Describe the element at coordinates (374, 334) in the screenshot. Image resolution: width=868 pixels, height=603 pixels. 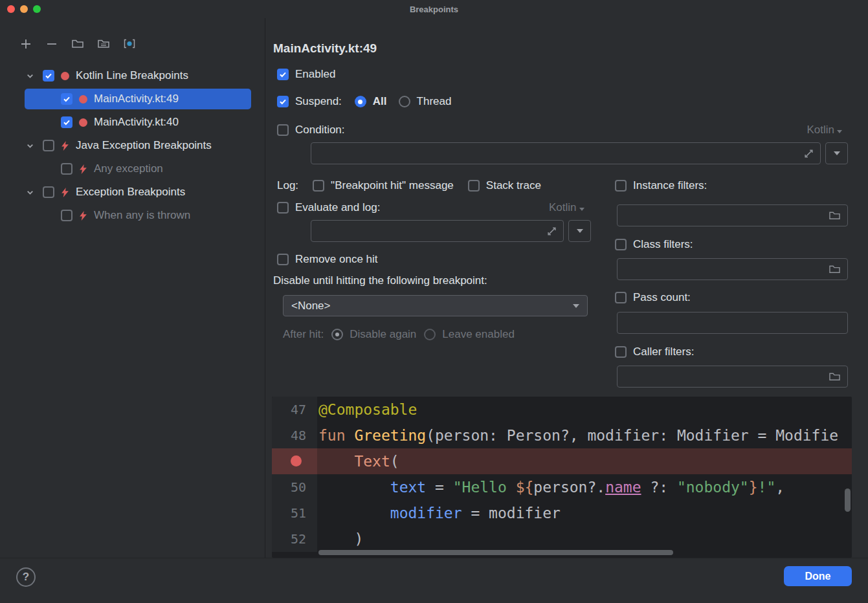
I see `after-hit-disable-option: Disable again` at that location.